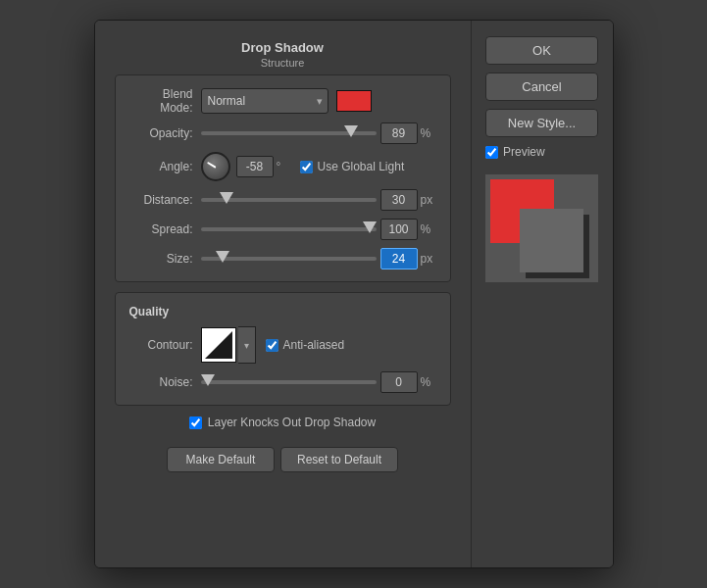 The image size is (707, 588). What do you see at coordinates (161, 133) in the screenshot?
I see `opacity-label: Opacity:` at bounding box center [161, 133].